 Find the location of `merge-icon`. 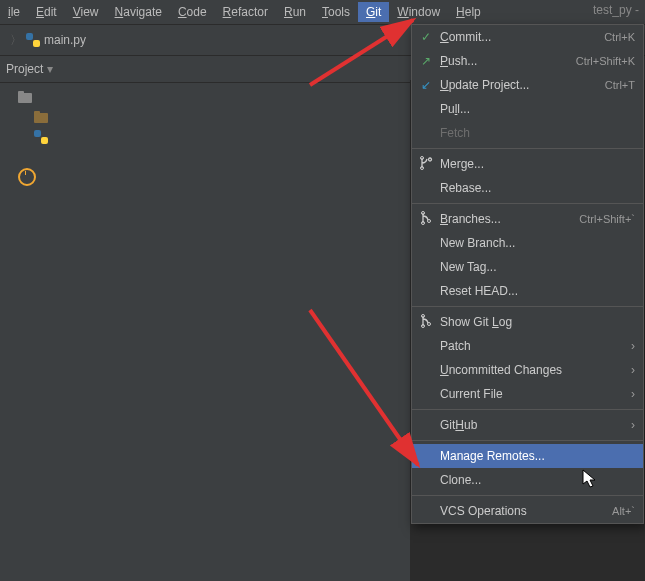

merge-icon is located at coordinates (426, 164).